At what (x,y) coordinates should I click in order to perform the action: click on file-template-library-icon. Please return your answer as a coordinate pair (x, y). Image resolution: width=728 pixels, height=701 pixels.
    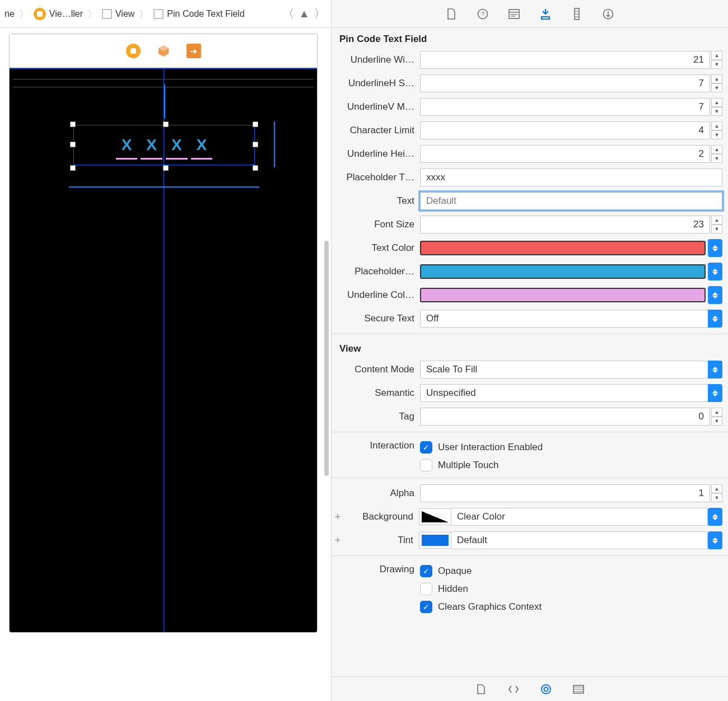
    Looking at the image, I should click on (481, 689).